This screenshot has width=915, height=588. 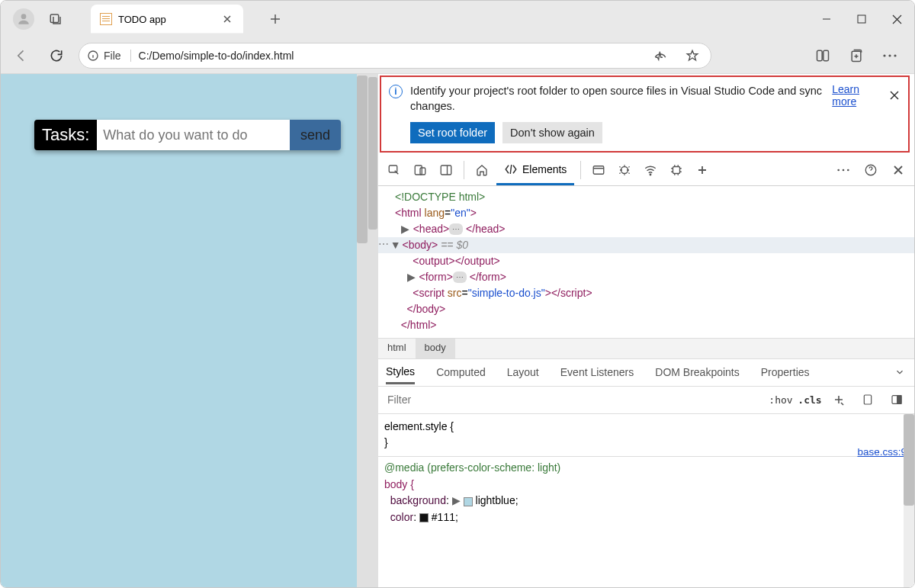 What do you see at coordinates (890, 56) in the screenshot?
I see `settings-more-icon` at bounding box center [890, 56].